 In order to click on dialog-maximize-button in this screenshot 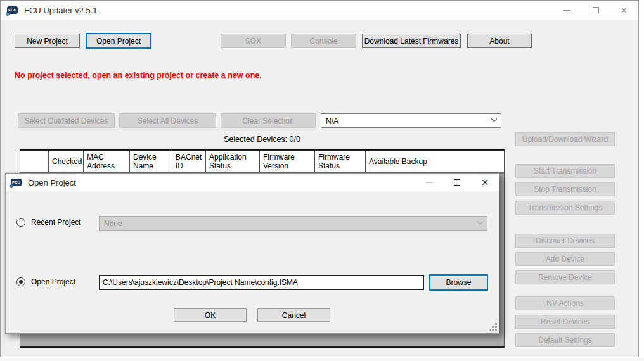, I will do `click(457, 182)`.